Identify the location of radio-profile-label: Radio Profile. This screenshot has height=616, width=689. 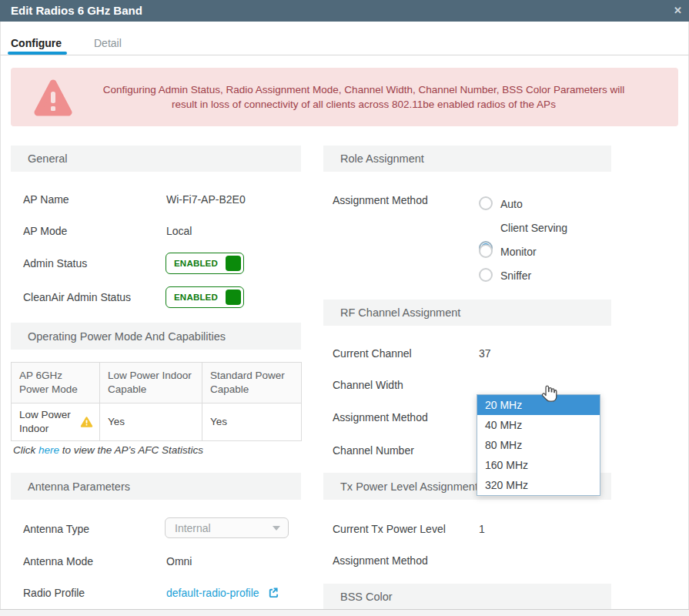
(54, 593).